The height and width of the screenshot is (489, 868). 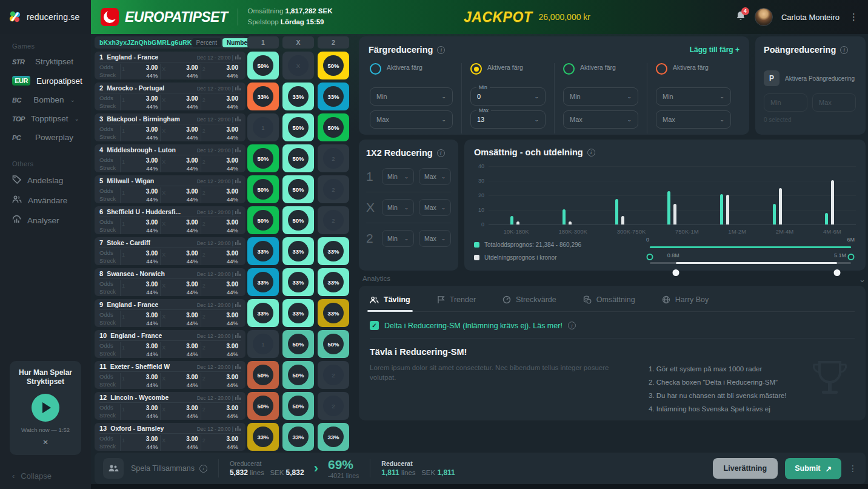 I want to click on avatar, so click(x=764, y=17).